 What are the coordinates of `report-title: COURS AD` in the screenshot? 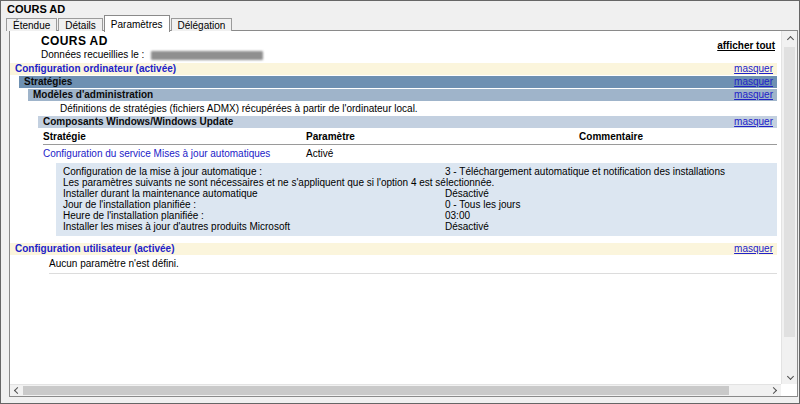 It's located at (411, 41).